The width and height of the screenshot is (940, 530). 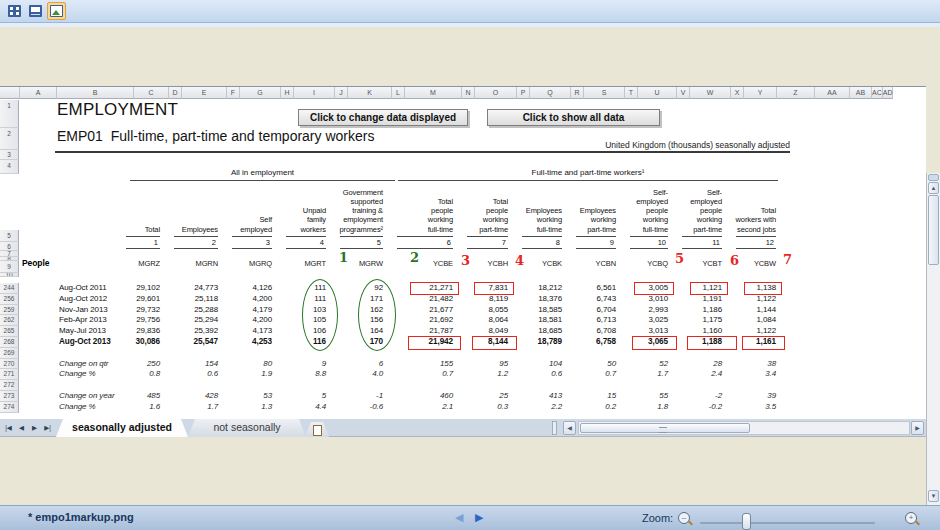 What do you see at coordinates (152, 93) in the screenshot?
I see `column-letter: C` at bounding box center [152, 93].